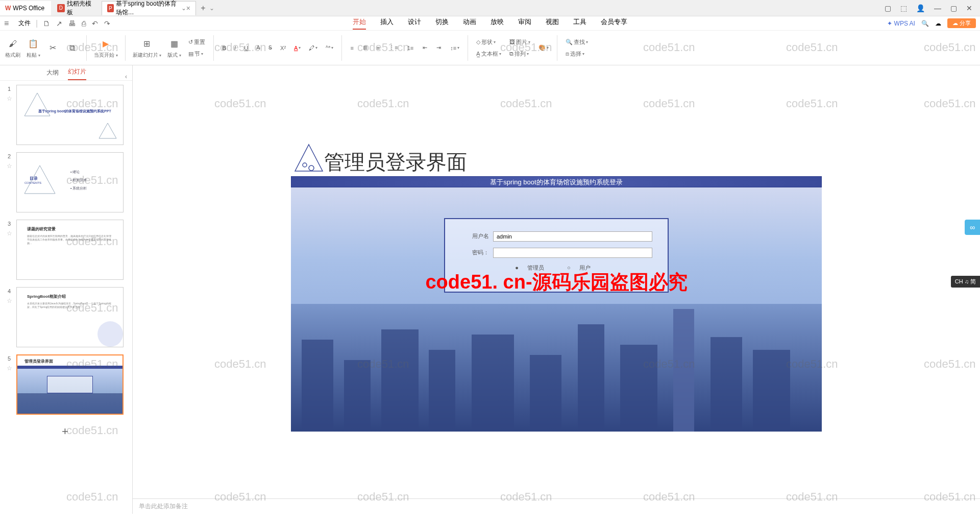 The image size is (980, 524). I want to click on tab-close-icon: ×, so click(188, 8).